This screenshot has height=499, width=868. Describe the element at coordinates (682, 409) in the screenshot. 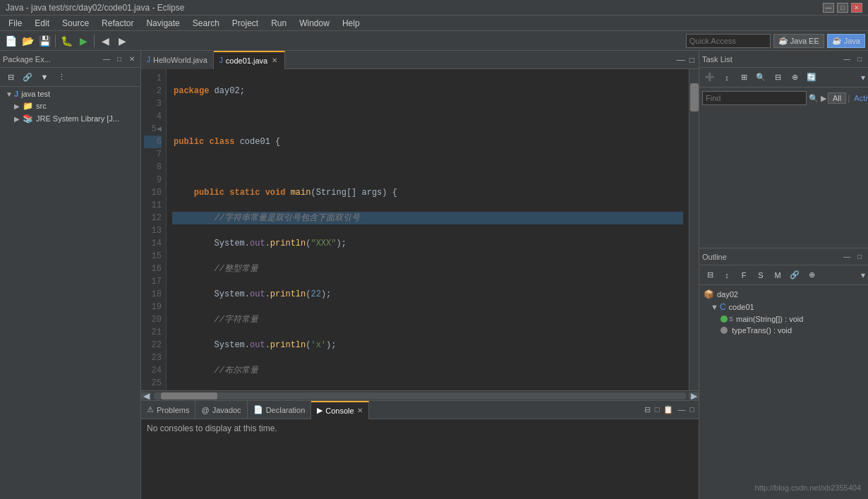

I see `bp-minimize-btn: —` at that location.